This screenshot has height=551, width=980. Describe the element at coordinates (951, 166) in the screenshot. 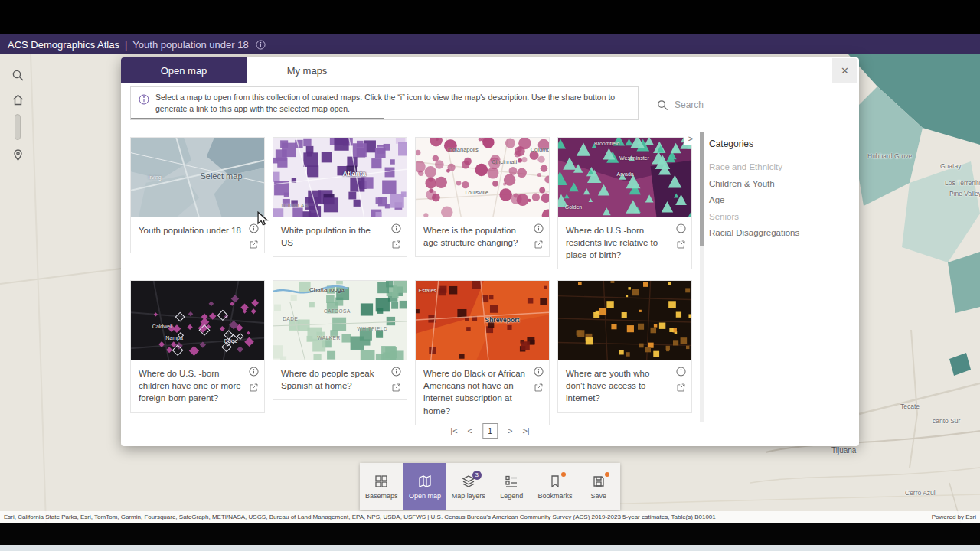

I see `map-place-label: Guatay` at that location.